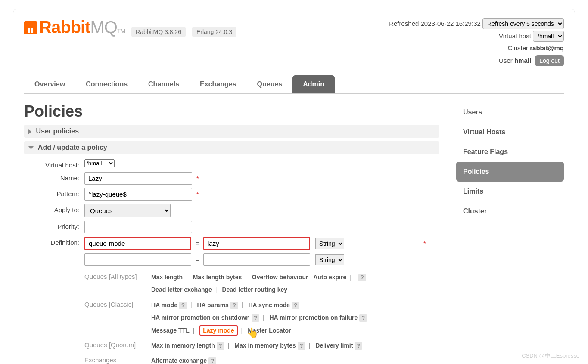 Image resolution: width=588 pixels, height=364 pixels. I want to click on page-title: Policies, so click(232, 111).